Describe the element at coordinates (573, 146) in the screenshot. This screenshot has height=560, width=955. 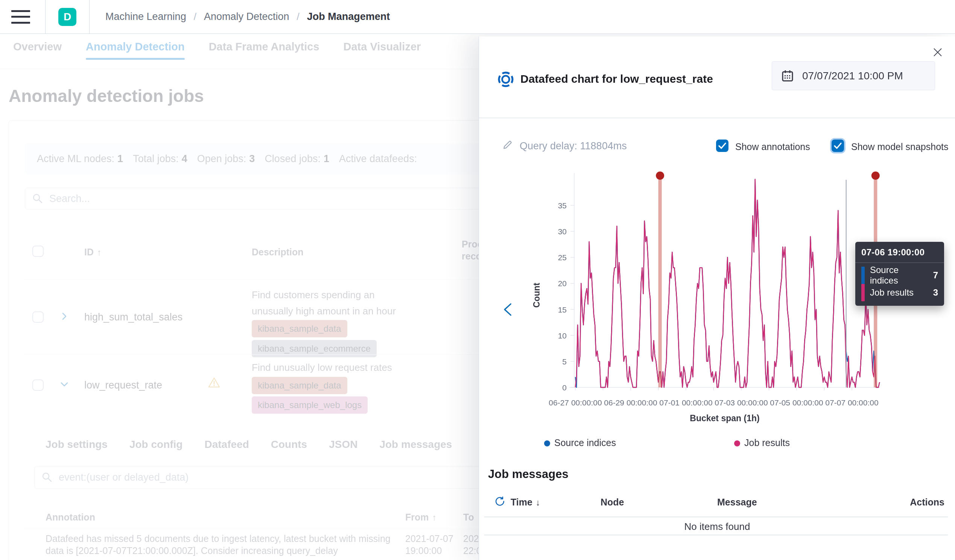
I see `query-delay-value: Query delay: 118804ms` at that location.